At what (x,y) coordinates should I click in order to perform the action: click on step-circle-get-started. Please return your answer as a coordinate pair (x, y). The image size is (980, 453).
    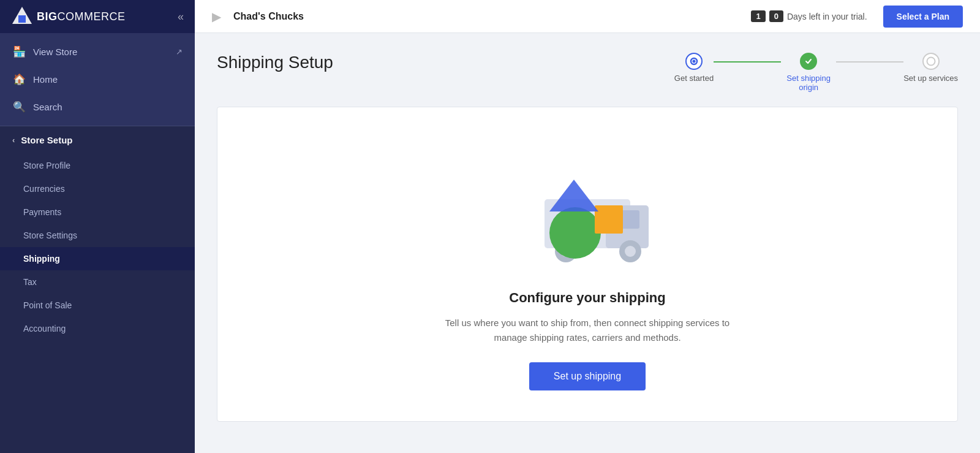
    Looking at the image, I should click on (694, 61).